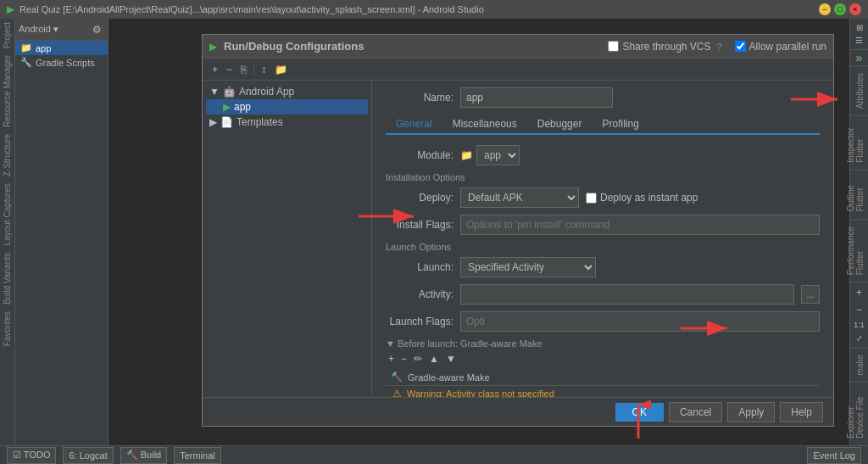  Describe the element at coordinates (860, 310) in the screenshot. I see `minus-btn: −` at that location.